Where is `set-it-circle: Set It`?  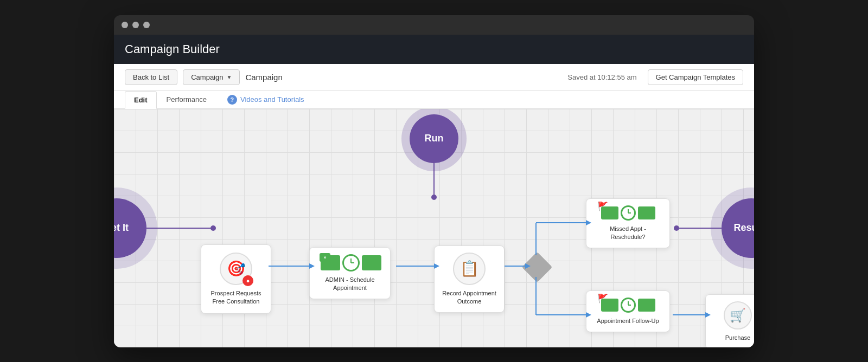 set-it-circle: Set It is located at coordinates (130, 228).